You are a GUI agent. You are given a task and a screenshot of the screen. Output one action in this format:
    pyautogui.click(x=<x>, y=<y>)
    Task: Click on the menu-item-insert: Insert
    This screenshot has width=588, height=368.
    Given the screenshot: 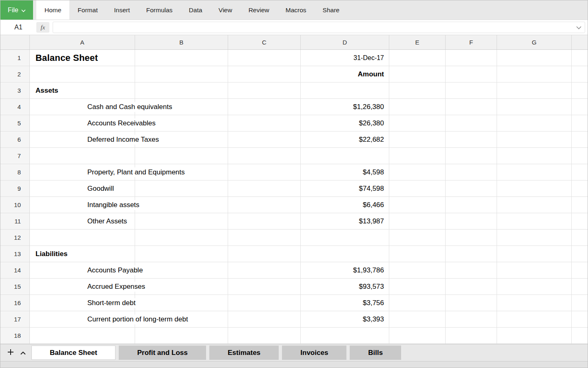 What is the action you would take?
    pyautogui.click(x=122, y=10)
    